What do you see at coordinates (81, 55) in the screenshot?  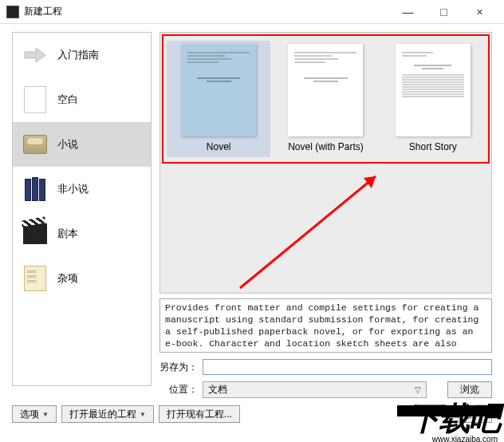 I see `sidebar-item-getting-started: 入门指南` at bounding box center [81, 55].